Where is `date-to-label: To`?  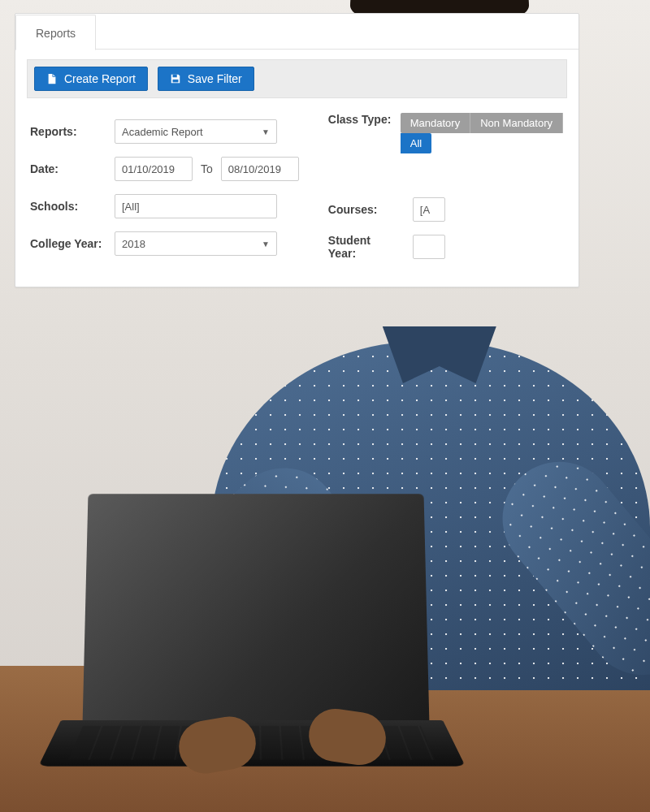
date-to-label: To is located at coordinates (206, 169).